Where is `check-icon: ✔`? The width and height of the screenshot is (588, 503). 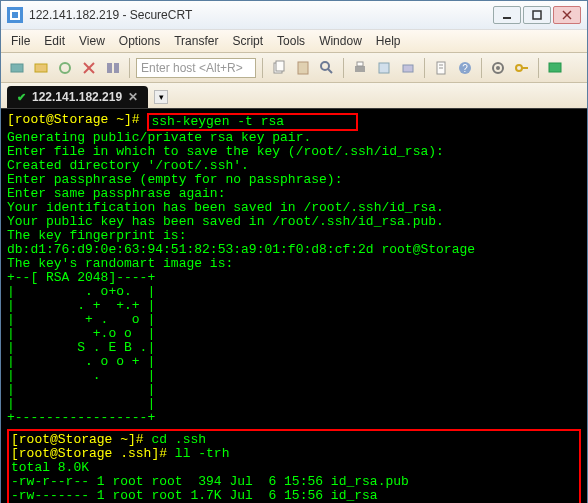 check-icon: ✔ is located at coordinates (22, 98).